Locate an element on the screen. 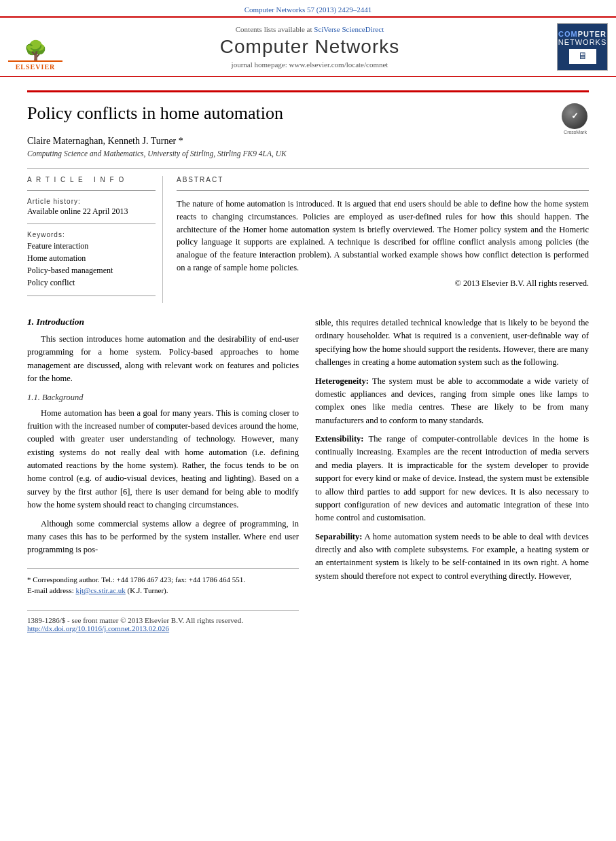 The width and height of the screenshot is (616, 841). journal-center: Contents lists available at SciVerse Sci… is located at coordinates (310, 47).